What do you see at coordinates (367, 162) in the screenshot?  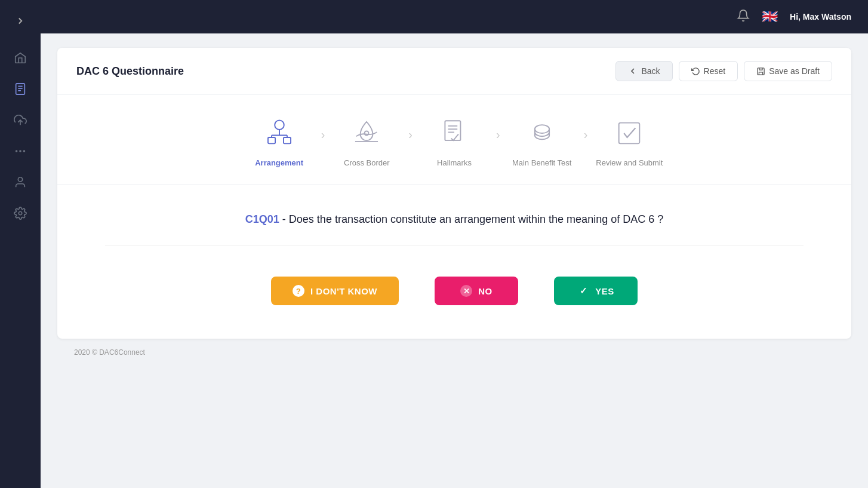 I see `step-cross-border-label: Cross Border` at bounding box center [367, 162].